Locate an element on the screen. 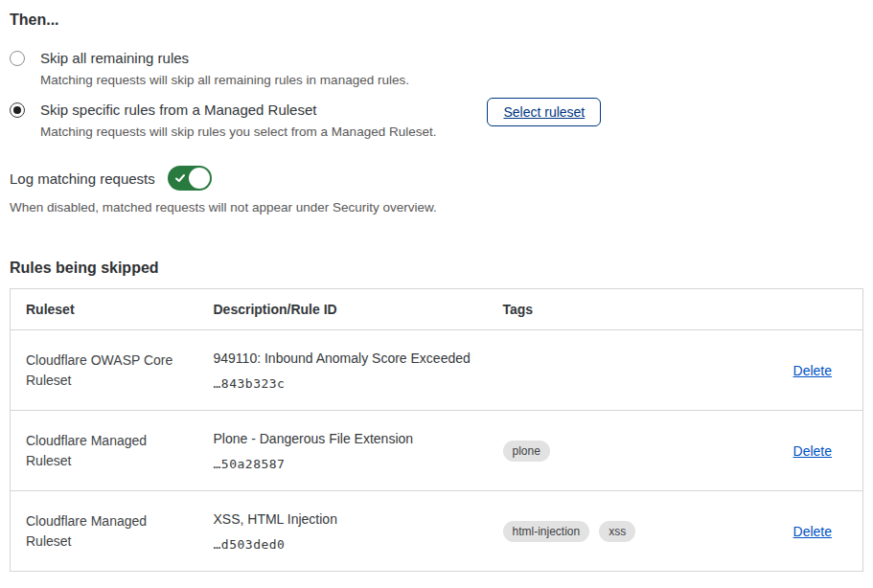 This screenshot has height=588, width=873. select-ruleset-button: Select ruleset is located at coordinates (544, 112).